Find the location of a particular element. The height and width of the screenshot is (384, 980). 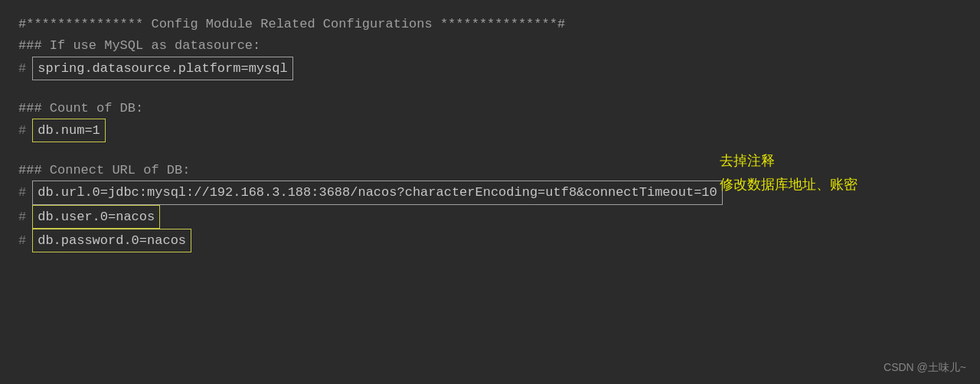

code-line-4: ### Count of DB: is located at coordinates (490, 108).